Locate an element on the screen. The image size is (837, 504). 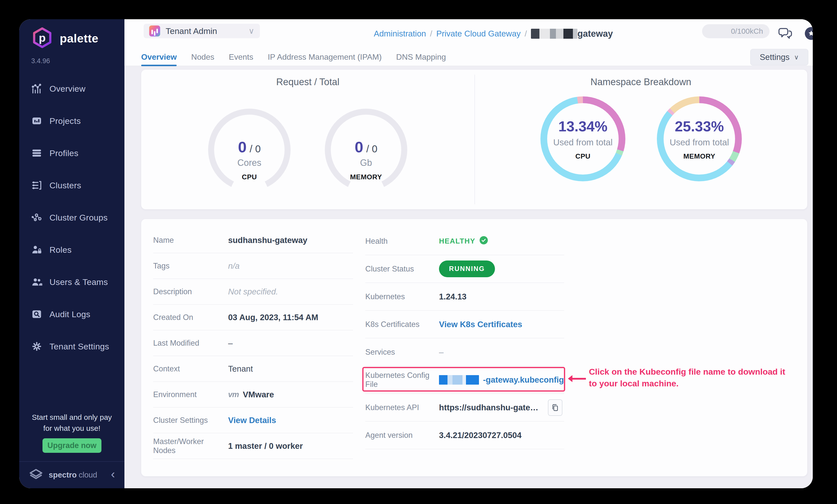
detail-row-cluster-status: Cluster StatusRUNNING is located at coordinates (465, 269).